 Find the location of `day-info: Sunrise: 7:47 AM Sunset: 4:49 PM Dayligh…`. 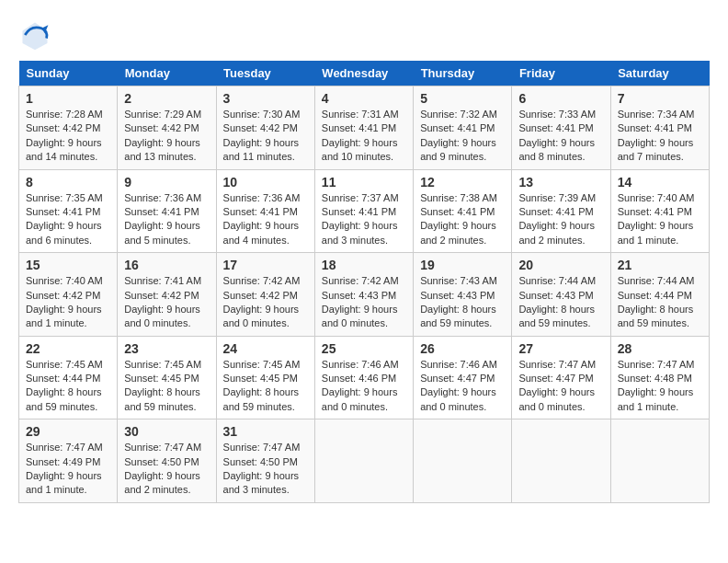

day-info: Sunrise: 7:47 AM Sunset: 4:49 PM Dayligh… is located at coordinates (68, 469).